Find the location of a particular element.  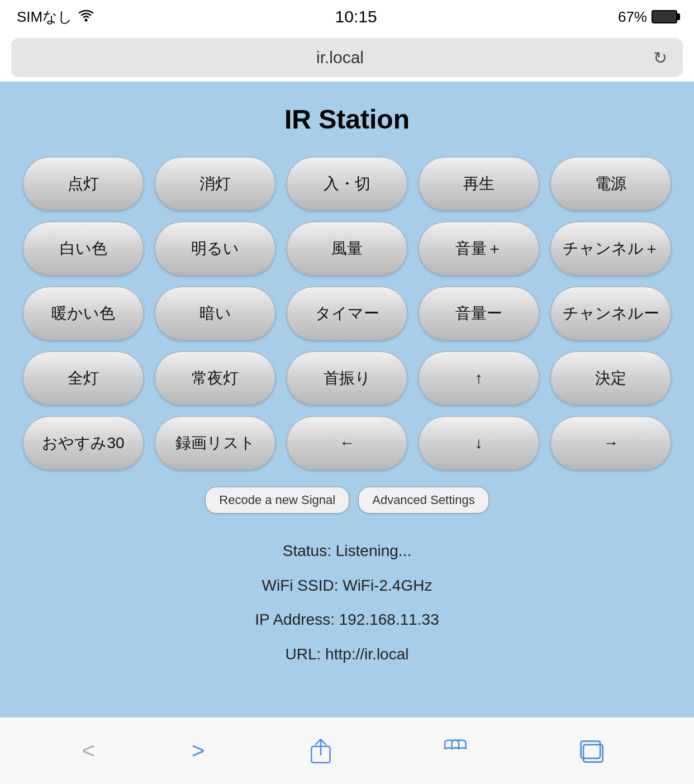

url-info: URL: http://ir.local is located at coordinates (347, 654).